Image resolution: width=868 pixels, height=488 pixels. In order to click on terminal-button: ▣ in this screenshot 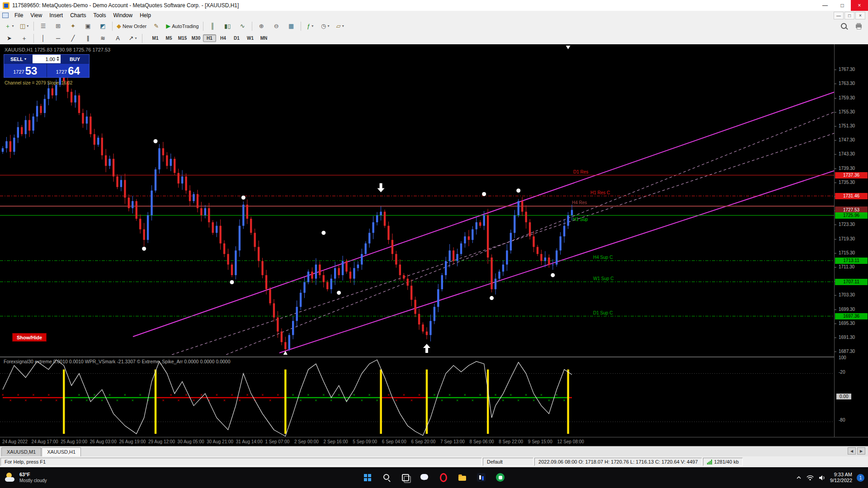, I will do `click(88, 26)`.